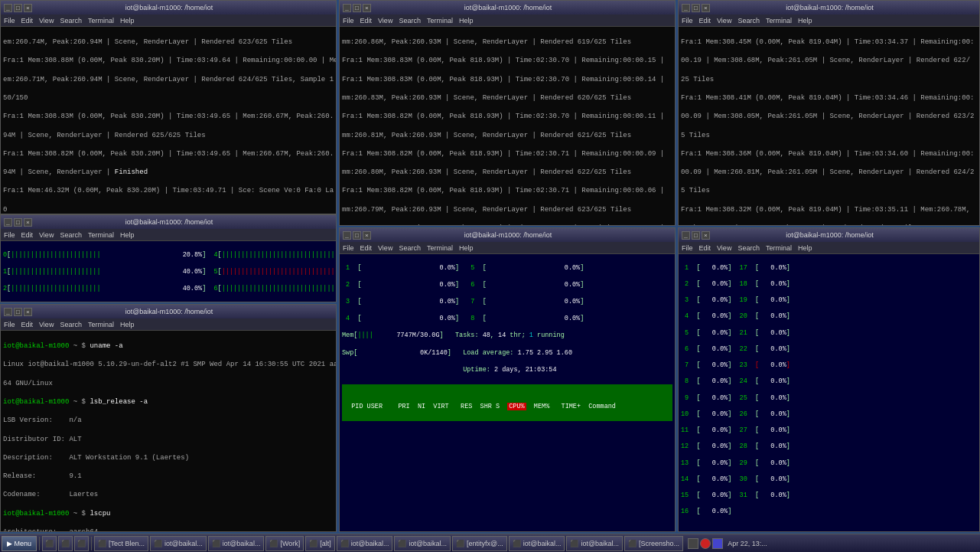 The width and height of the screenshot is (980, 552). Describe the element at coordinates (8, 222) in the screenshot. I see `htop-minimize: _` at that location.